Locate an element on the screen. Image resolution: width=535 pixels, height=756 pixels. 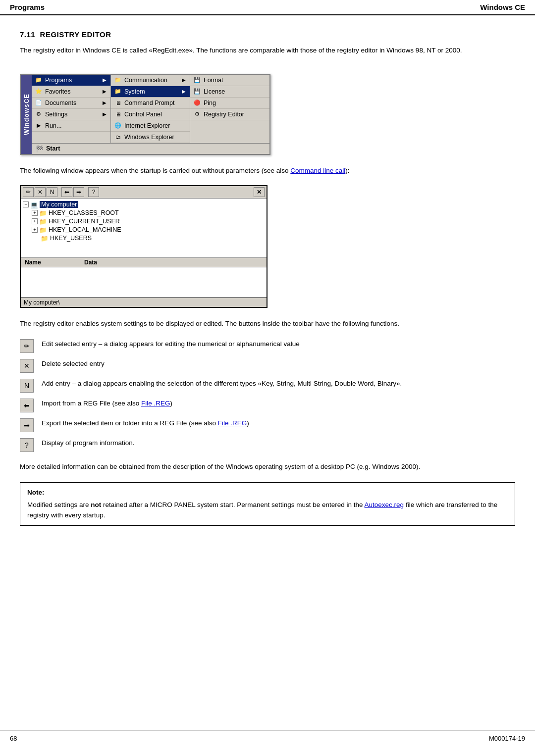
system-icon: 📁 is located at coordinates (118, 92).